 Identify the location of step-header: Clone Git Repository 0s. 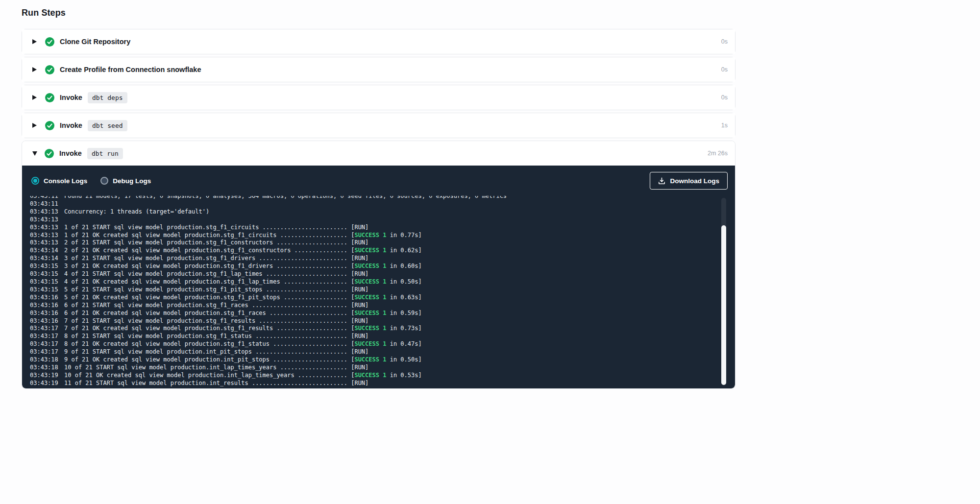
(378, 42).